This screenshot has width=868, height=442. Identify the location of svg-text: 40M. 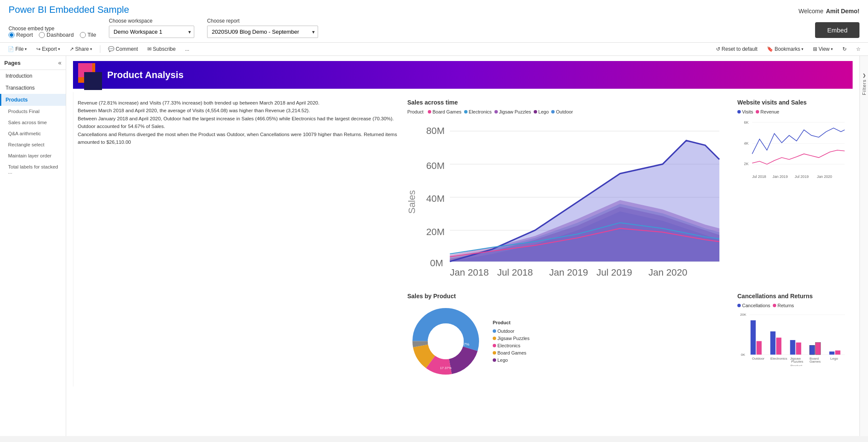
(435, 199).